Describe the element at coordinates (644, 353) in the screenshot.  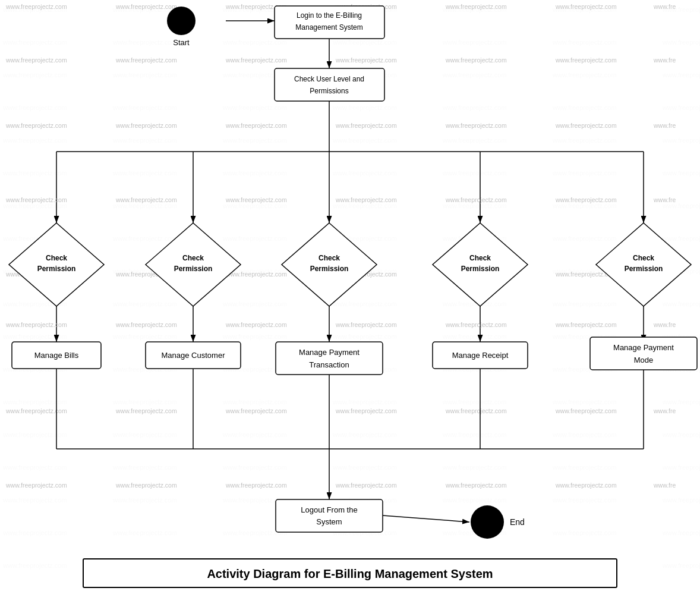
I see `manage-payment-mode-box` at that location.